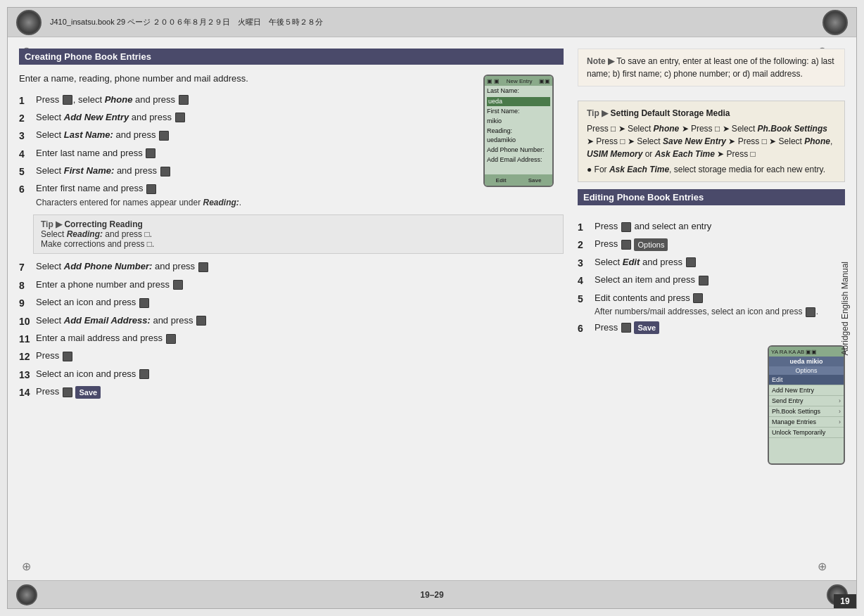 The image size is (864, 616). I want to click on step-content-11: Enter a mail address and press, so click(300, 338).